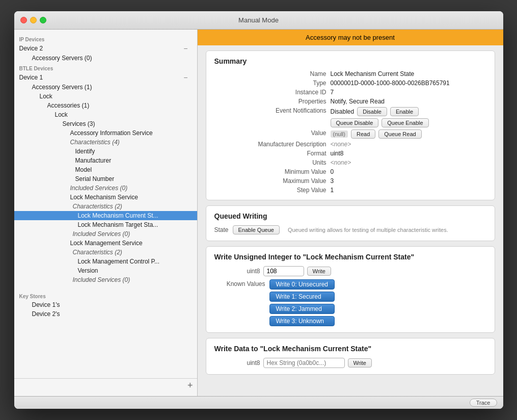  What do you see at coordinates (106, 170) in the screenshot?
I see `sidebar-item-model: Model` at bounding box center [106, 170].